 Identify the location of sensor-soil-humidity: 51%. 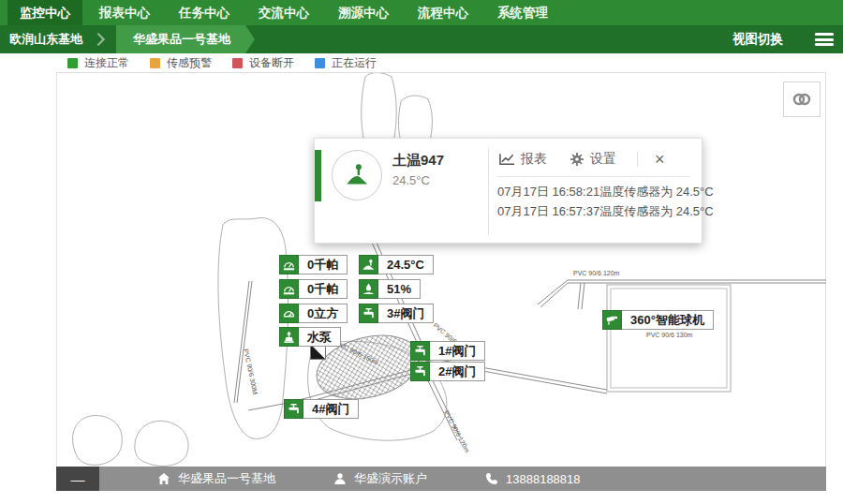
(390, 289).